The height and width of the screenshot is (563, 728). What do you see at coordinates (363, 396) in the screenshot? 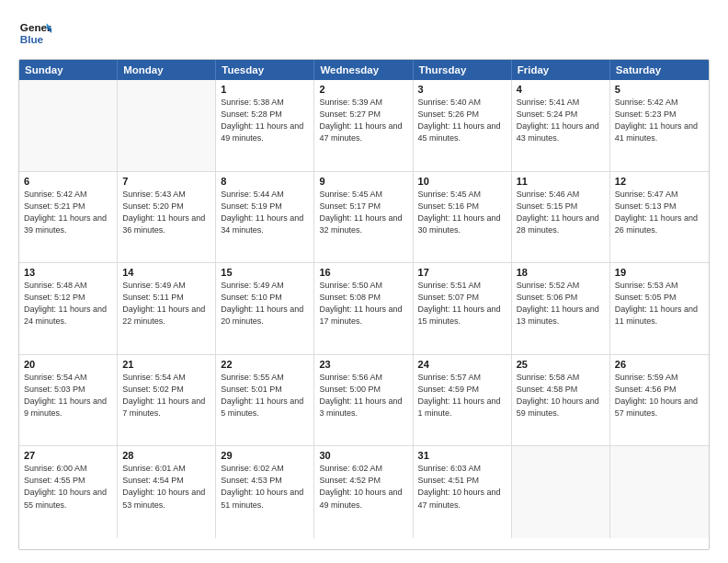
I see `day-info: Sunrise: 5:56 AM Sunset: 5:00 PM Dayligh…` at bounding box center [363, 396].